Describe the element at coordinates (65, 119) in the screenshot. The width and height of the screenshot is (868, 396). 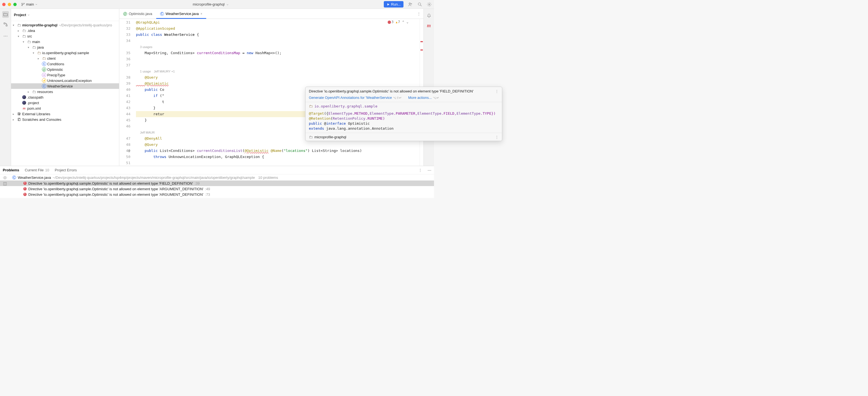
I see `tree-scratches: ▸Scratches and Consoles` at that location.